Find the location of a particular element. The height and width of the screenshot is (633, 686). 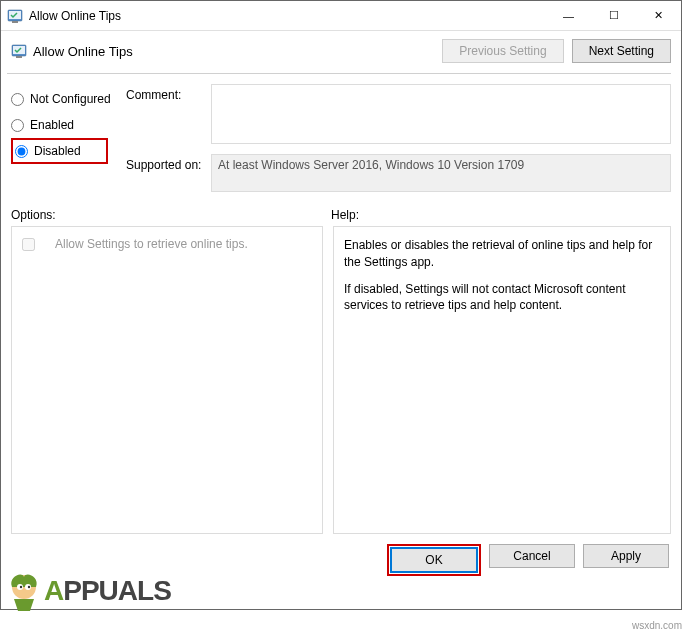

radio-disabled: Disabled is located at coordinates (60, 151).